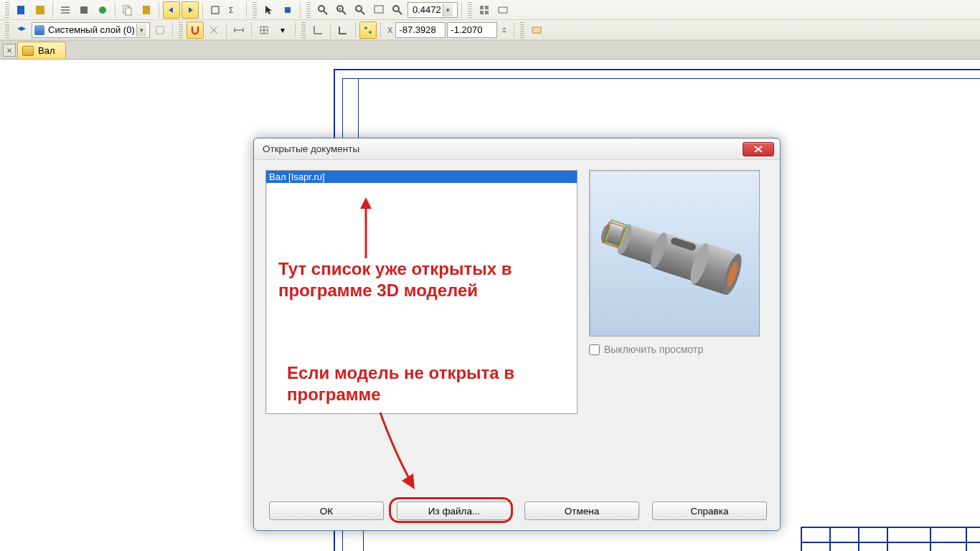 The image size is (980, 551). What do you see at coordinates (504, 30) in the screenshot?
I see `coord-stepper` at bounding box center [504, 30].